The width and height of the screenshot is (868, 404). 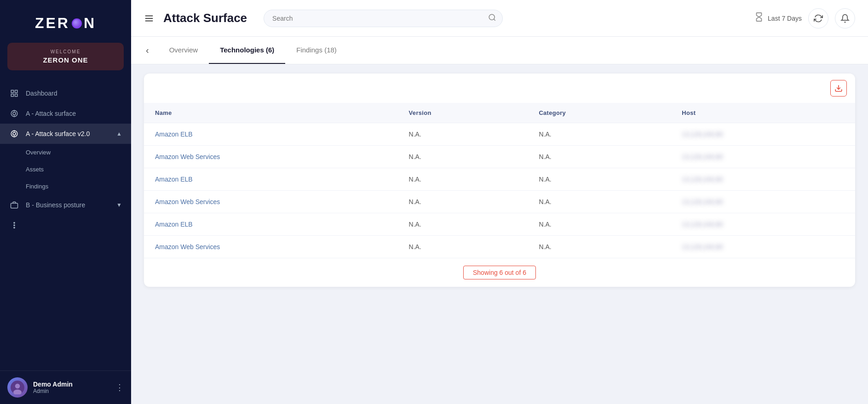 I want to click on date-filter-label: Last 7 Days, so click(x=785, y=18).